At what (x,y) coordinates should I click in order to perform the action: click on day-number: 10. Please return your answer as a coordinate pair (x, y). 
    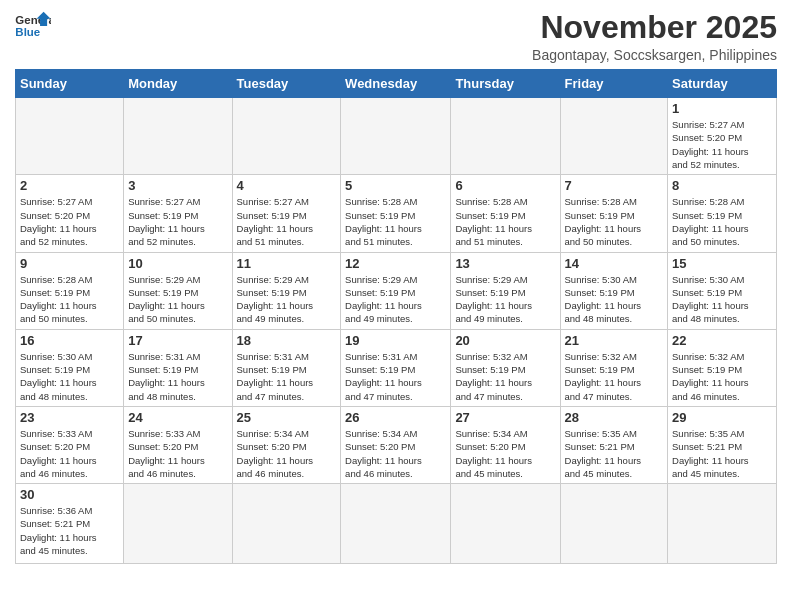
    Looking at the image, I should click on (178, 264).